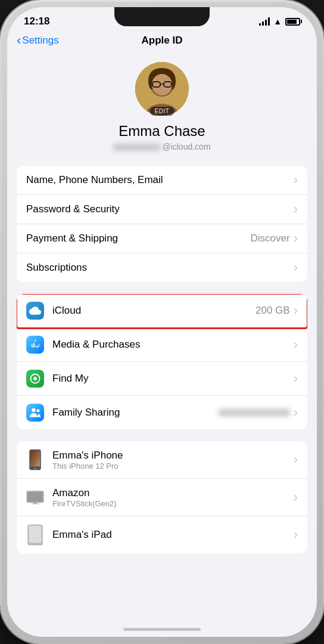 This screenshot has height=644, width=324. Describe the element at coordinates (162, 42) in the screenshot. I see `nav-bar: ‹ Settings Apple ID` at that location.